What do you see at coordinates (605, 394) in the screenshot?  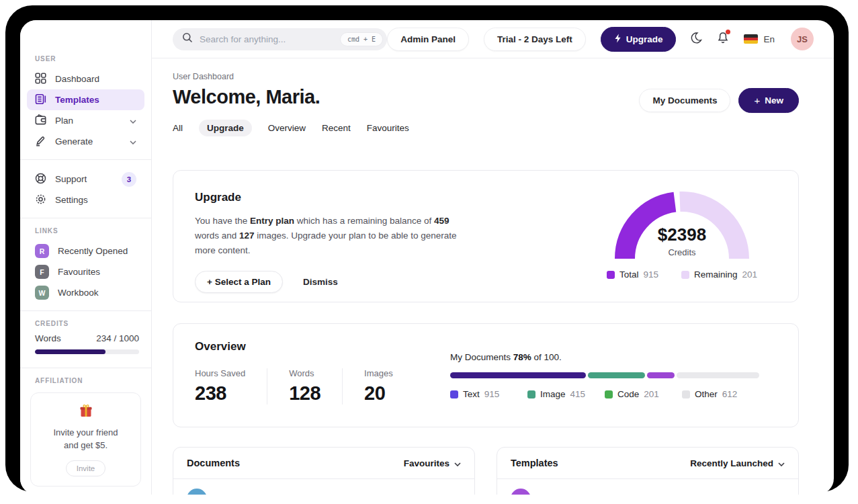 I see `bar-legend: Text915 Image415 Code201 Other612` at bounding box center [605, 394].